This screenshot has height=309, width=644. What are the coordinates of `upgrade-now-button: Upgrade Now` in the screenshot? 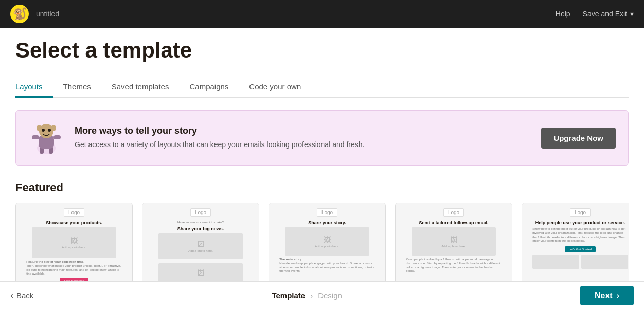 It's located at (578, 138).